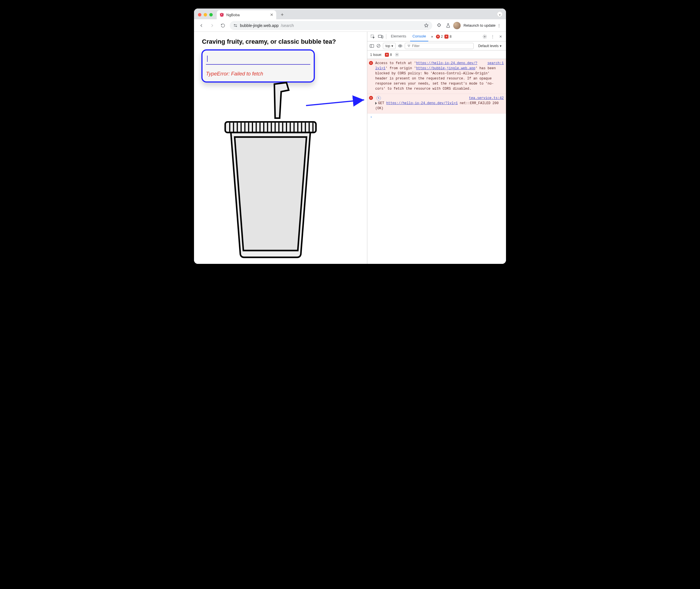  I want to click on issues-settings-icon, so click(397, 55).